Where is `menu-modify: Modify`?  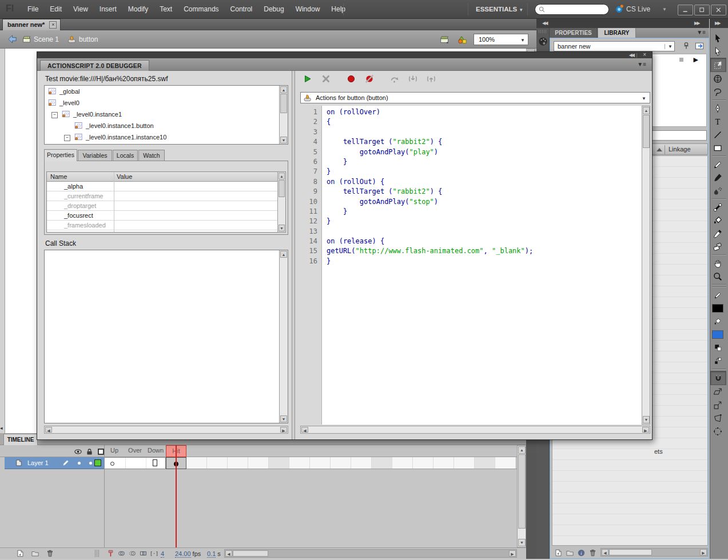 menu-modify: Modify is located at coordinates (138, 9).